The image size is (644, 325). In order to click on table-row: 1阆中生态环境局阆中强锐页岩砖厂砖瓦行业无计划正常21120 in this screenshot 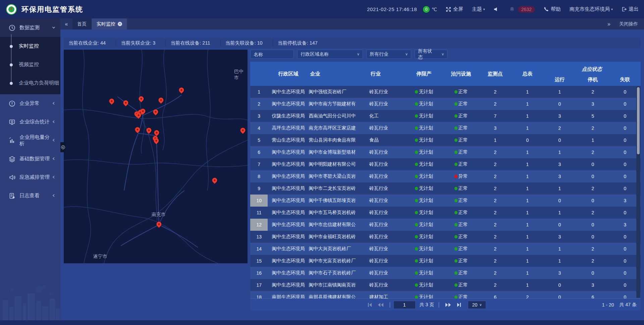, I will do `click(445, 92)`.